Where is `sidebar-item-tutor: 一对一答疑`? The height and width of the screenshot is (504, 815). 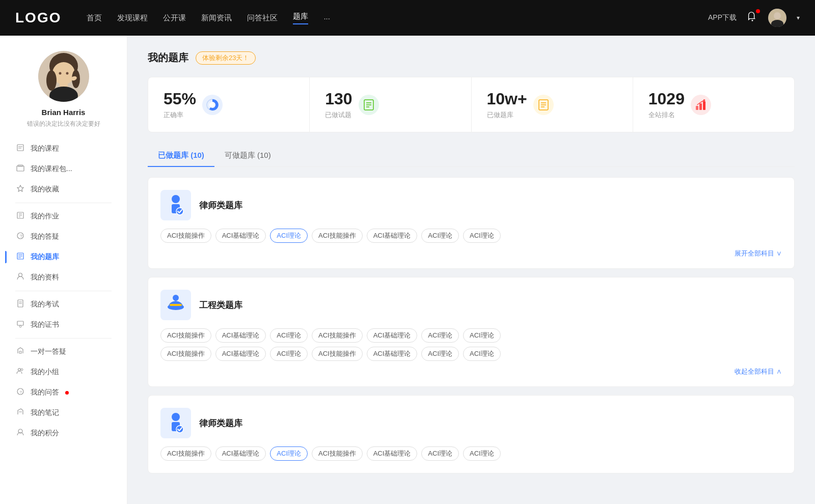 sidebar-item-tutor: 一对一答疑 is located at coordinates (63, 352).